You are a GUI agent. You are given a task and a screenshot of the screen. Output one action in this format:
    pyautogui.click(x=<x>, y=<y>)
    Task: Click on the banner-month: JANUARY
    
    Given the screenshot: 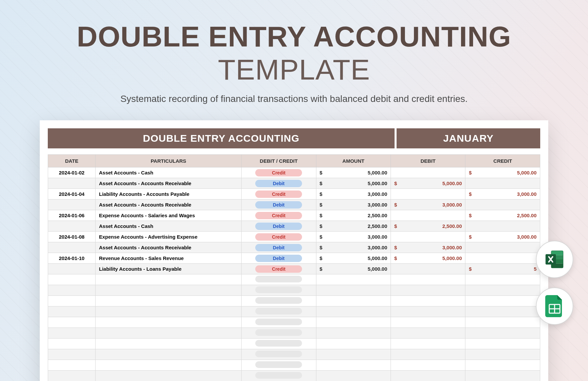 What is the action you would take?
    pyautogui.click(x=468, y=138)
    